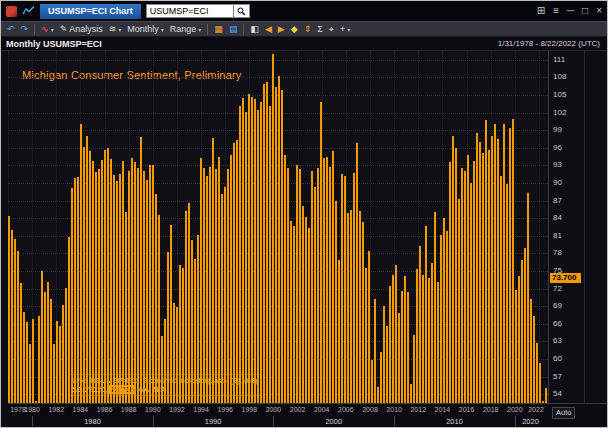 The width and height of the screenshot is (608, 428). What do you see at coordinates (570, 11) in the screenshot?
I see `minimize-icon: ─` at bounding box center [570, 11].